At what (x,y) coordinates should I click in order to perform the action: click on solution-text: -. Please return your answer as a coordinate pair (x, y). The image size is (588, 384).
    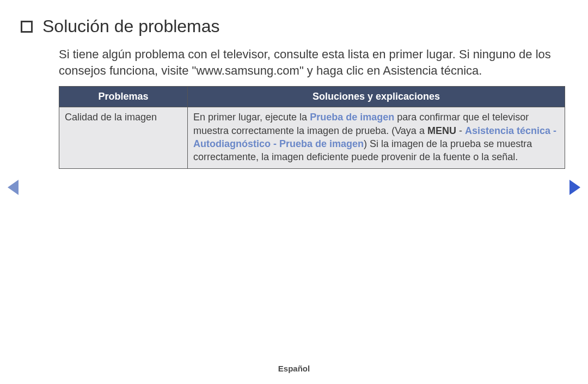
    Looking at the image, I should click on (461, 131).